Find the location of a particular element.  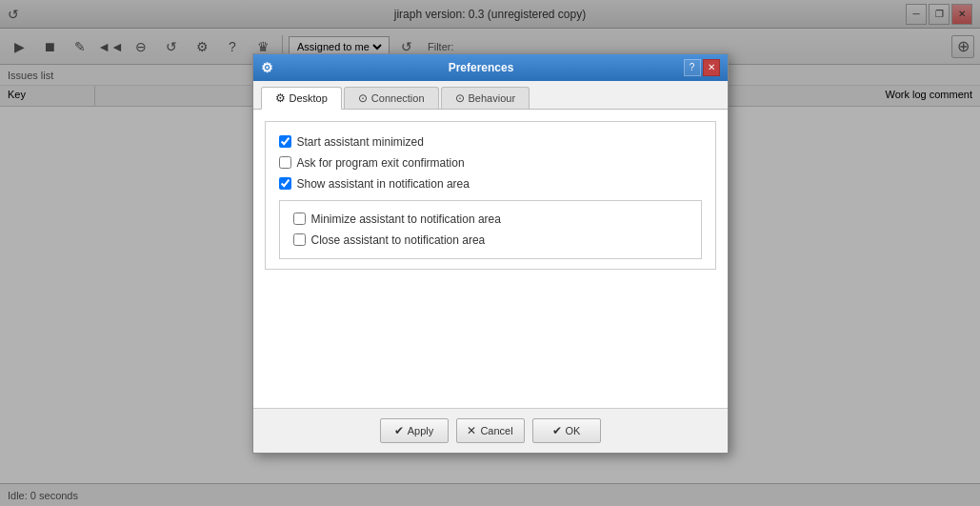

connection-tab-icon: ⊙ is located at coordinates (363, 98).